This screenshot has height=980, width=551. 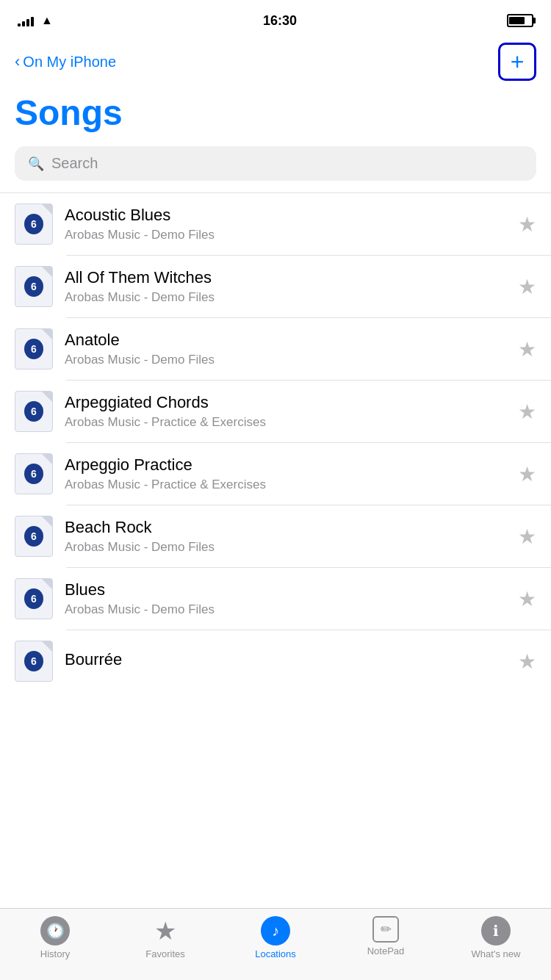 I want to click on tab-notepad: ✏ NotePad, so click(x=386, y=936).